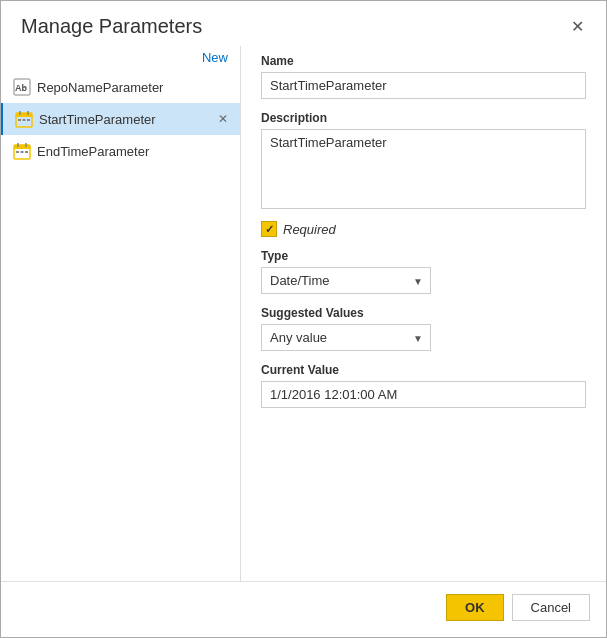  I want to click on type-group: Type Date/Time Text Number True/False Bi…, so click(424, 272).